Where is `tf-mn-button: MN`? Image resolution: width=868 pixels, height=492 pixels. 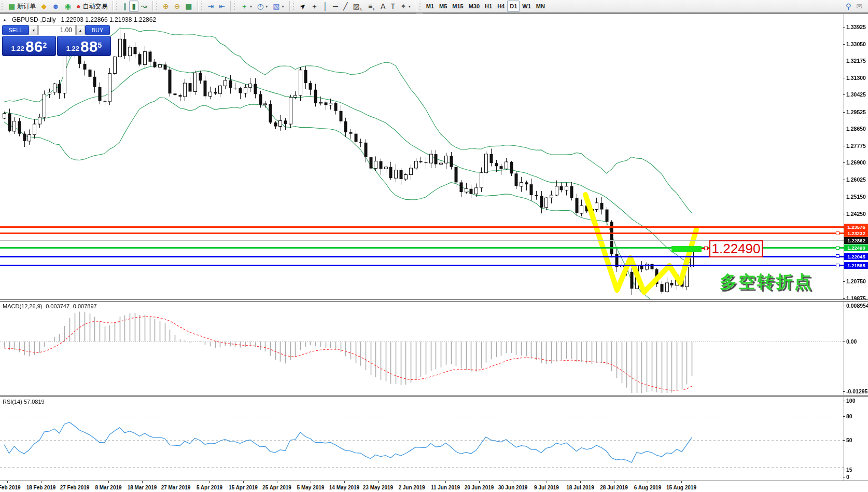
tf-mn-button: MN is located at coordinates (540, 6).